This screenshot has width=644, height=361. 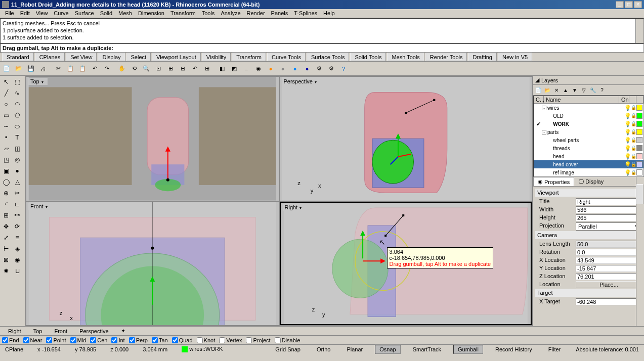 I want to click on menu-tools: Tools, so click(x=208, y=13).